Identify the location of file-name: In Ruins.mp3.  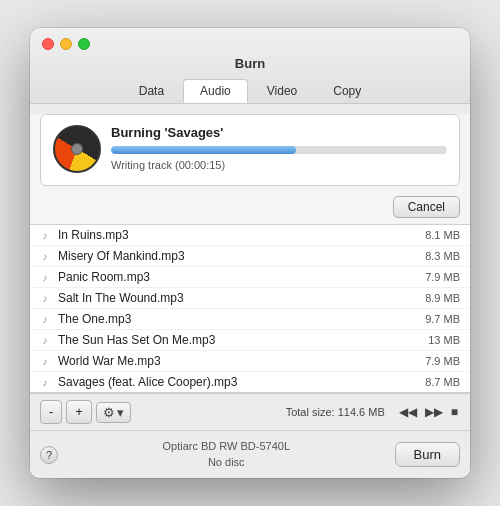
(238, 235).